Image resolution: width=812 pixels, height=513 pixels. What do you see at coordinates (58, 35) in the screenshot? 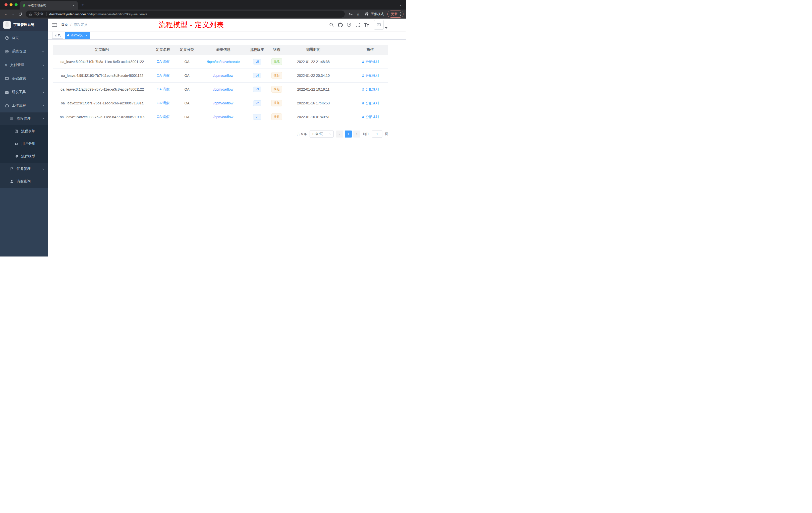
I see `tag-home: 首页` at bounding box center [58, 35].